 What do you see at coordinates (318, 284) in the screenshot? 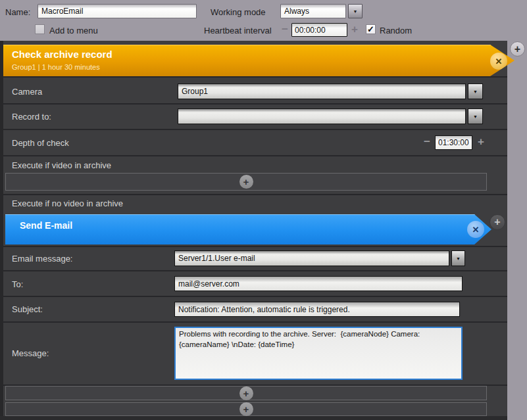
I see `to-field` at bounding box center [318, 284].